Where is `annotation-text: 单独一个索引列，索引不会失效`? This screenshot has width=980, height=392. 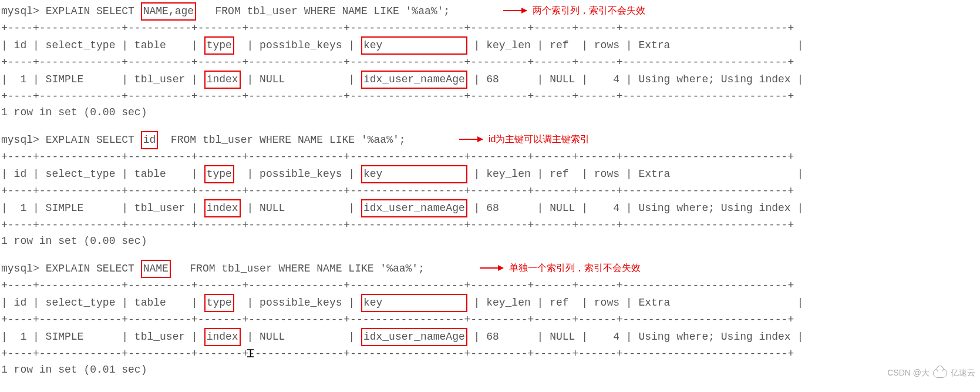 annotation-text: 单独一个索引列，索引不会失效 is located at coordinates (575, 268).